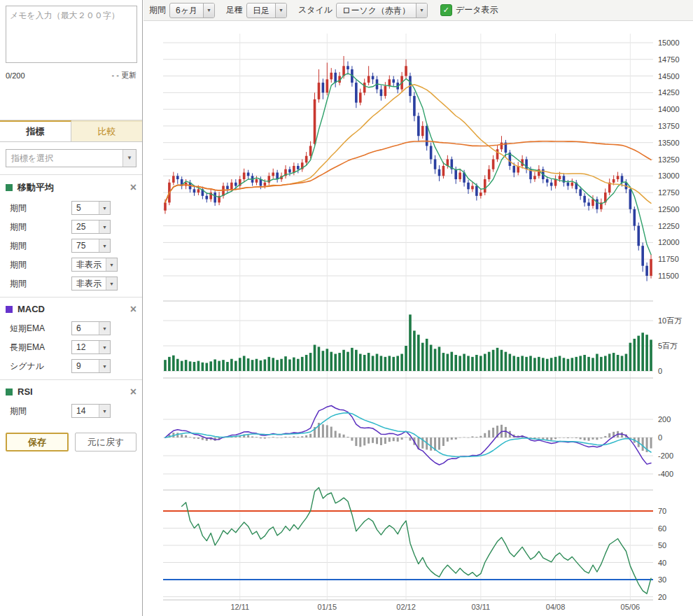 This screenshot has width=693, height=616. I want to click on sma-period-3-select: 75▼, so click(91, 246).